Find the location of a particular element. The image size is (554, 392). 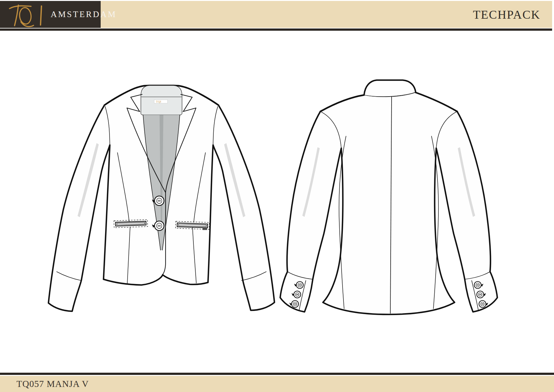

back-body is located at coordinates (389, 203).